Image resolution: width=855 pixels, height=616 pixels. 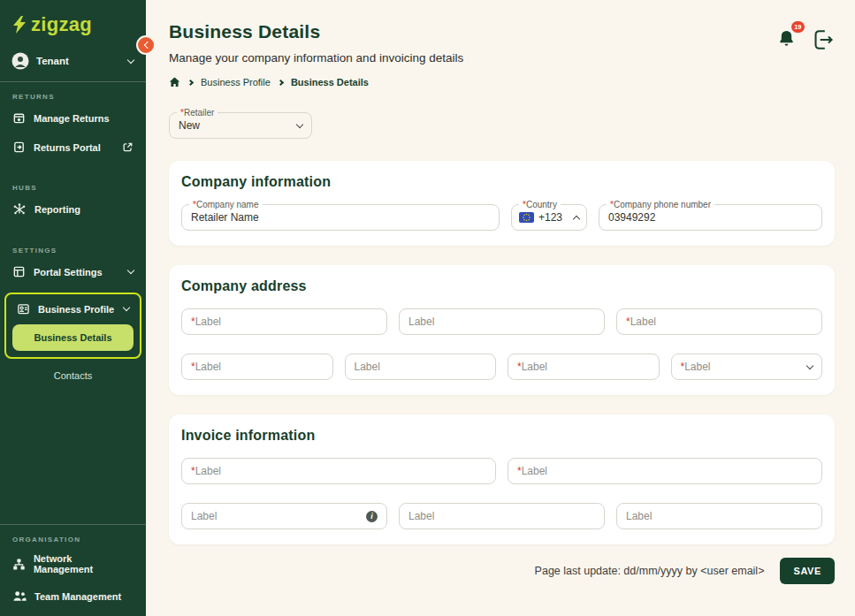 What do you see at coordinates (807, 571) in the screenshot?
I see `save-button: SAVE` at bounding box center [807, 571].